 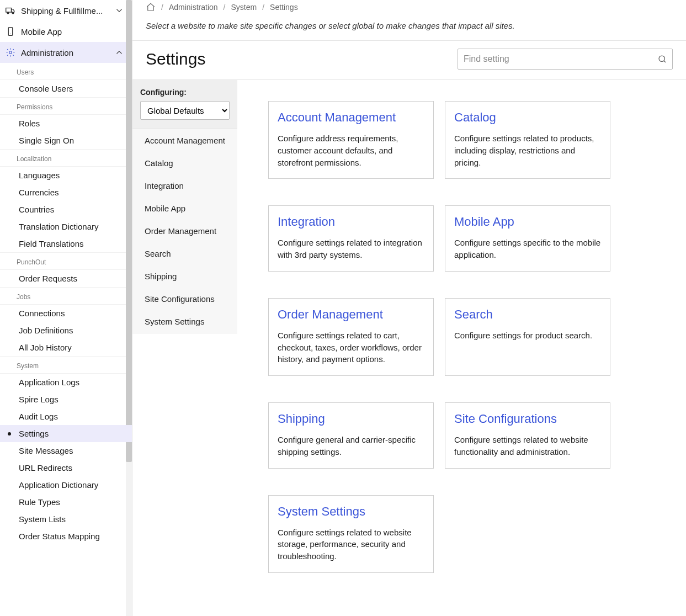 What do you see at coordinates (151, 7) in the screenshot?
I see `home-icon` at bounding box center [151, 7].